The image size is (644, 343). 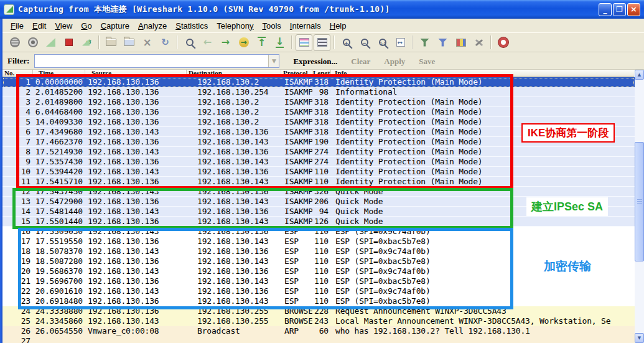 What do you see at coordinates (234, 73) in the screenshot?
I see `column-header-destination: Destination` at bounding box center [234, 73].